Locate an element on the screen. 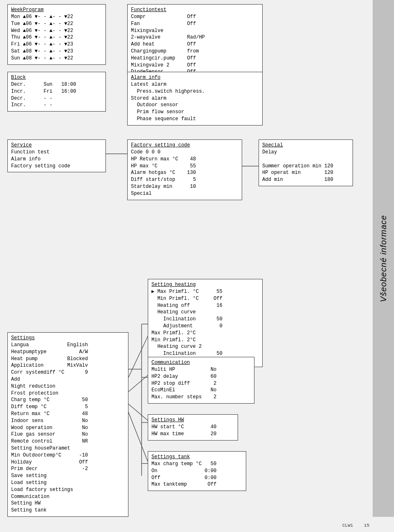 The width and height of the screenshot is (394, 532). alarm-info-content: Latest alarm Press.switch highpress. Sto… is located at coordinates (195, 102).